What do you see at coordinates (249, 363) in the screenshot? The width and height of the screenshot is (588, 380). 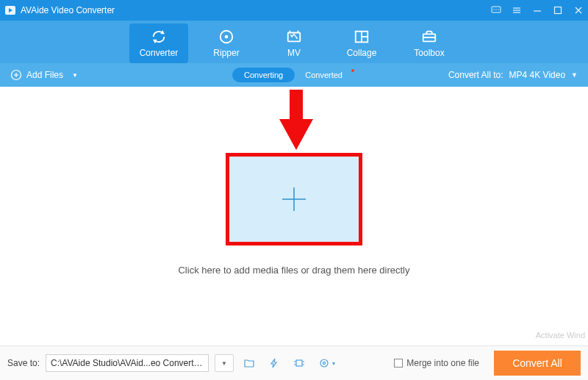 I see `folder-icon` at bounding box center [249, 363].